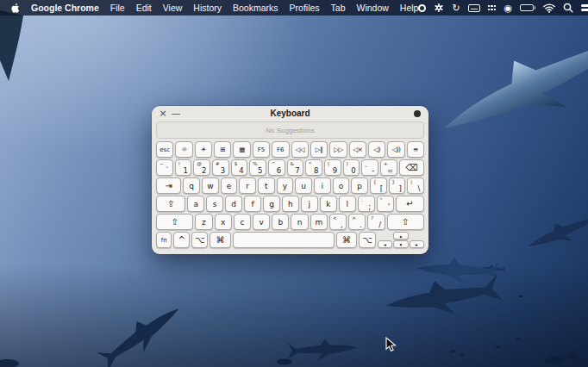 Image resolution: width=588 pixels, height=367 pixels. What do you see at coordinates (376, 222) in the screenshot?
I see `key-slash: ?/` at bounding box center [376, 222].